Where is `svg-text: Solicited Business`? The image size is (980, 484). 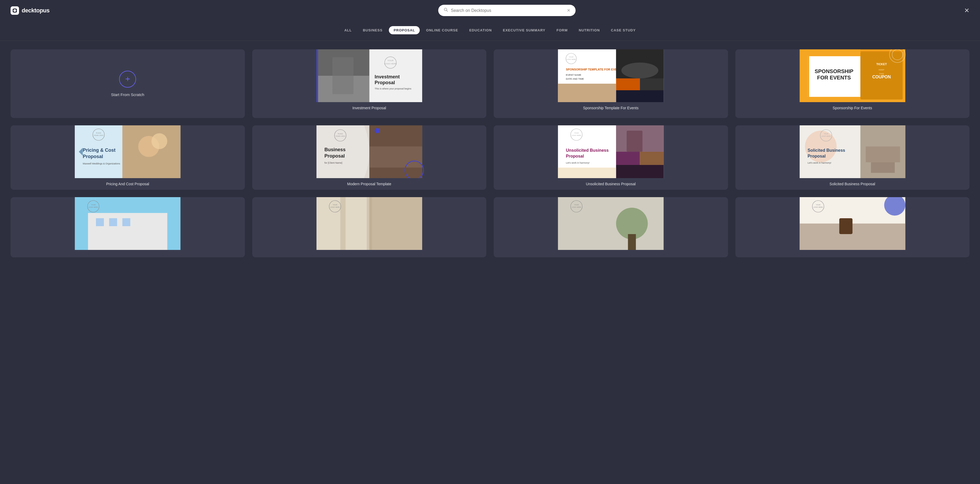 svg-text: Solicited Business is located at coordinates (826, 150).